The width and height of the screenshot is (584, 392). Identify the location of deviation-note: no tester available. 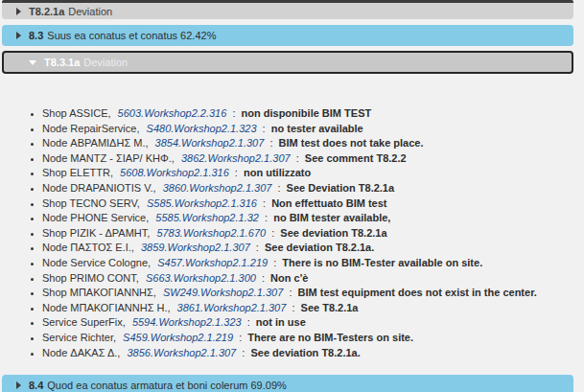
(317, 128).